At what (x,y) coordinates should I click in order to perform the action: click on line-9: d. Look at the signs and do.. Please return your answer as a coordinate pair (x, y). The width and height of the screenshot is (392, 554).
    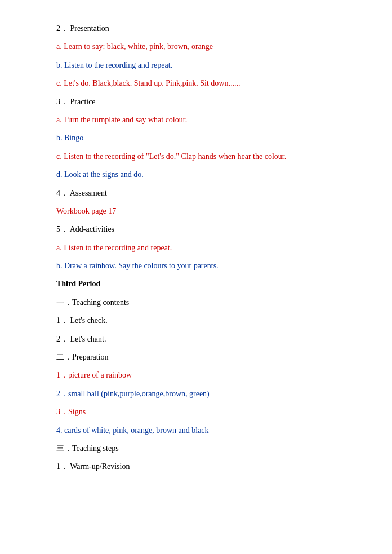
    Looking at the image, I should click on (196, 175).